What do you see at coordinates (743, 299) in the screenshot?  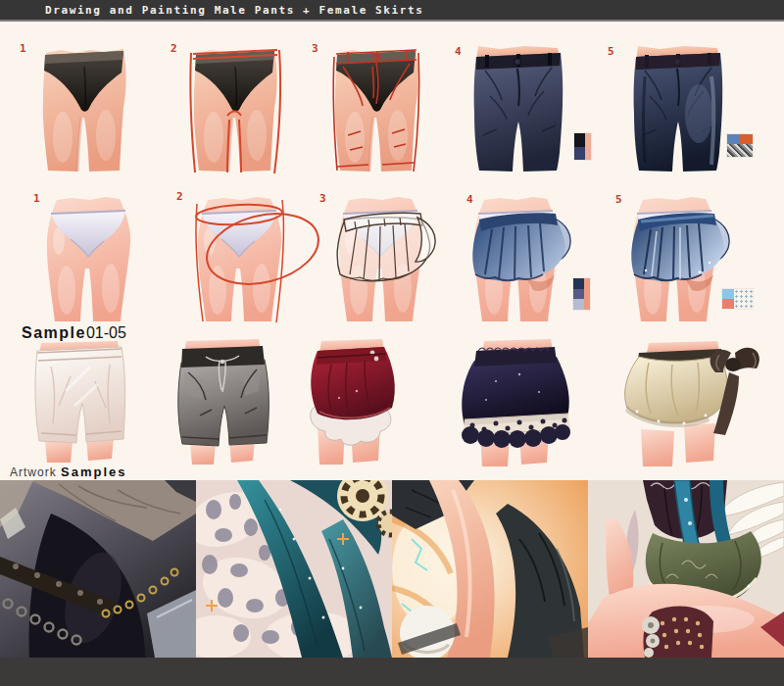 I see `speckle-texture-swatch` at bounding box center [743, 299].